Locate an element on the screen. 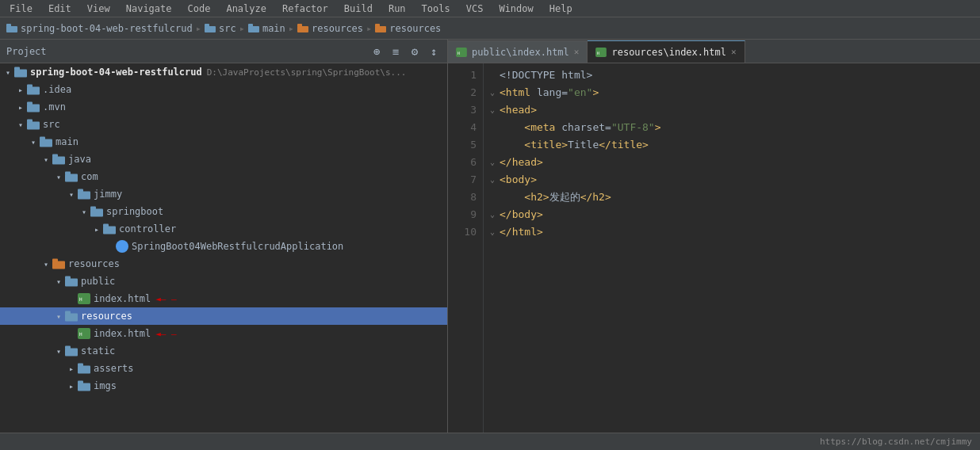 The height and width of the screenshot is (450, 980). tree-public-index: H index.html ◄— — is located at coordinates (224, 299).